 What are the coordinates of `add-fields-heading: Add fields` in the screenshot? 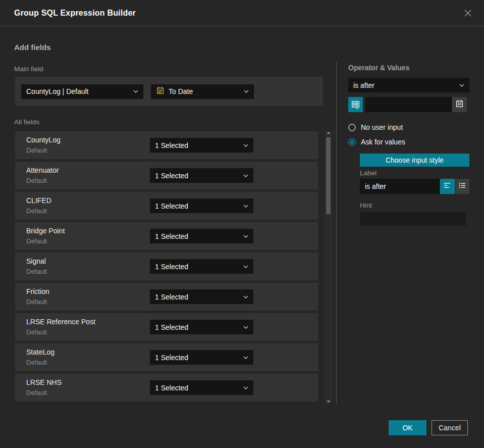 It's located at (32, 47).